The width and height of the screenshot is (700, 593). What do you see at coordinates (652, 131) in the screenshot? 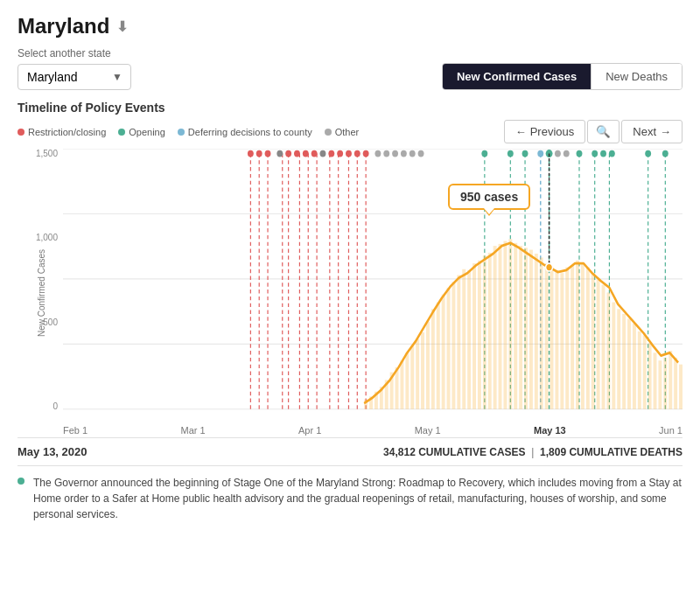
I see `next-button: Next →` at bounding box center [652, 131].